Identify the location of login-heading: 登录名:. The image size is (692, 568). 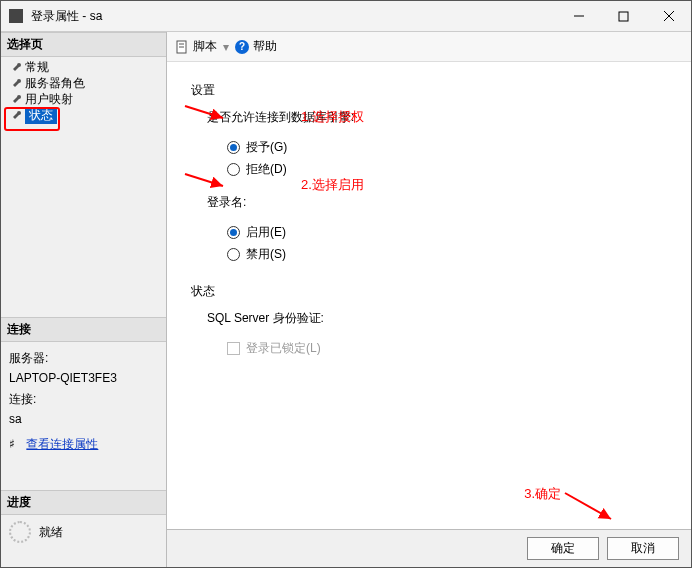
(437, 202).